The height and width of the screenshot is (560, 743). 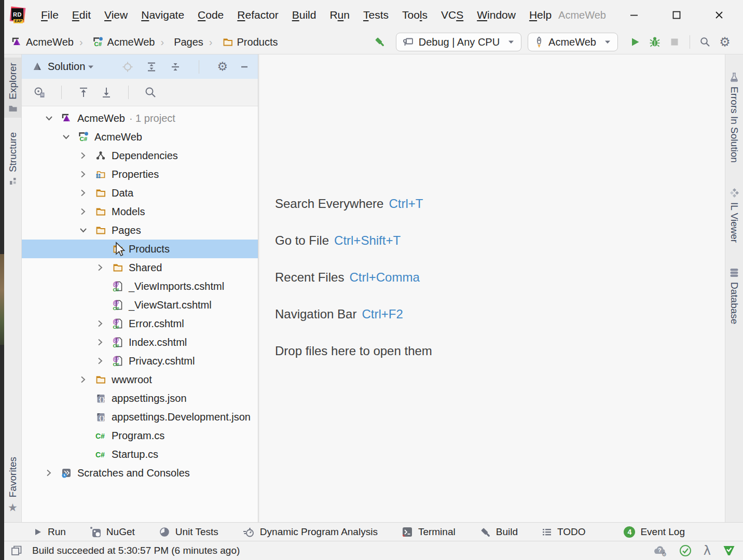 I want to click on run-button, so click(x=635, y=42).